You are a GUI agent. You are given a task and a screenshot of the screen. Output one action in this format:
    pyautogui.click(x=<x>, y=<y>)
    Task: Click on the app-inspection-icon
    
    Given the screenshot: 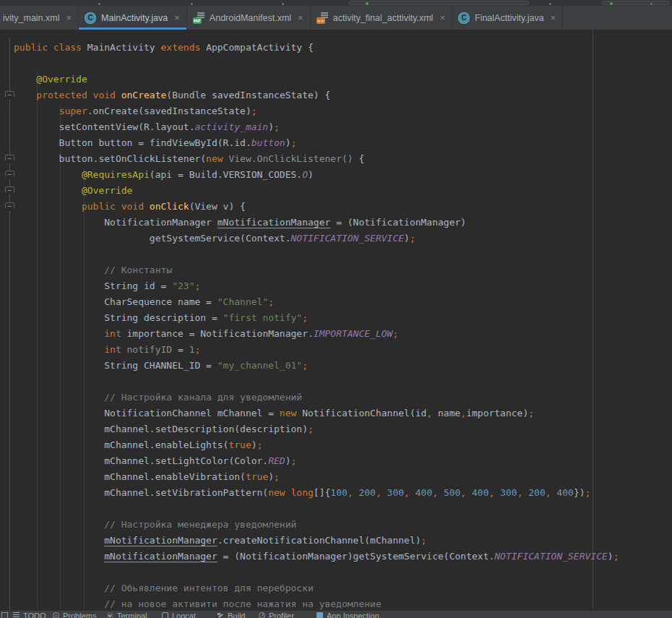 What is the action you would take?
    pyautogui.click(x=319, y=615)
    